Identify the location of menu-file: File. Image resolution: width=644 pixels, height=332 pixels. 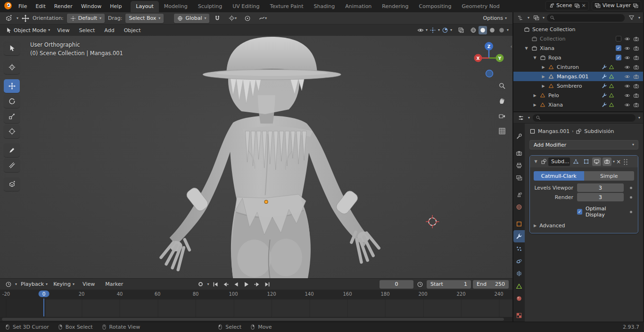
(23, 7).